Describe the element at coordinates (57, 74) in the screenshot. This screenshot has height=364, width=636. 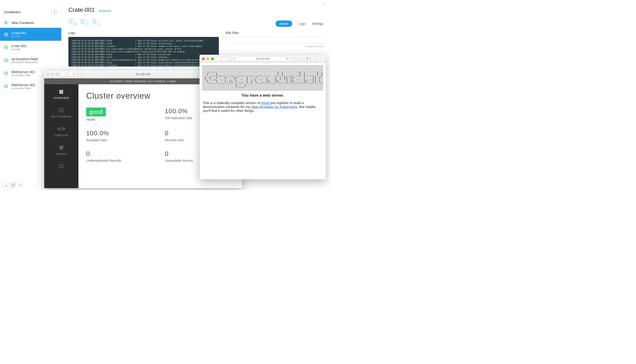
I see `bw1-zoom-dot` at that location.